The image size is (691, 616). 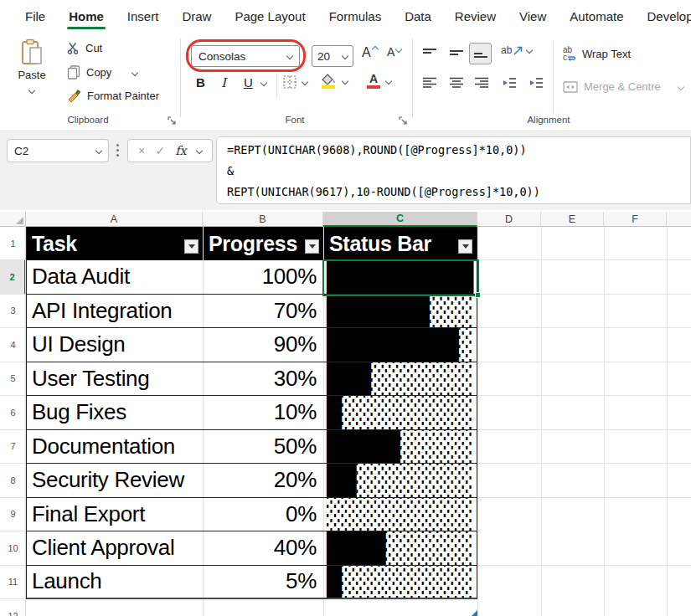 I want to click on tab-page-layout: Page Layout, so click(x=270, y=17).